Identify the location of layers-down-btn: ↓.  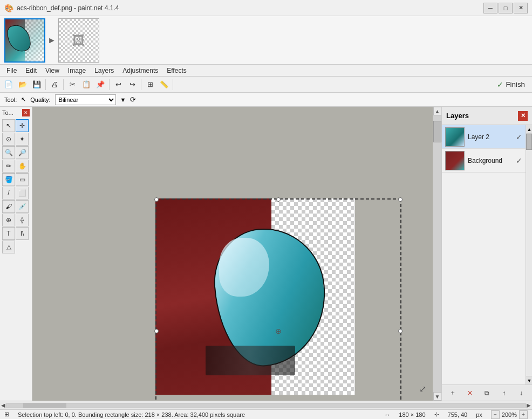
(521, 393).